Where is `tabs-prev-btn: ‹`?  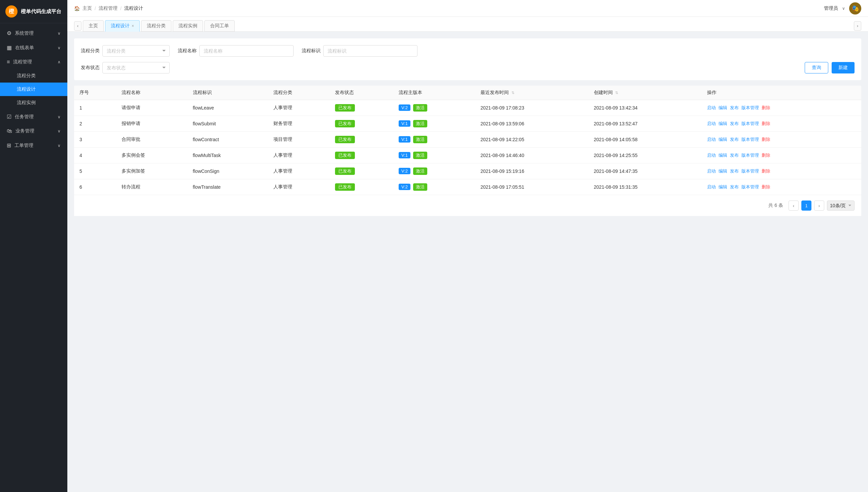
tabs-prev-btn: ‹ is located at coordinates (78, 26).